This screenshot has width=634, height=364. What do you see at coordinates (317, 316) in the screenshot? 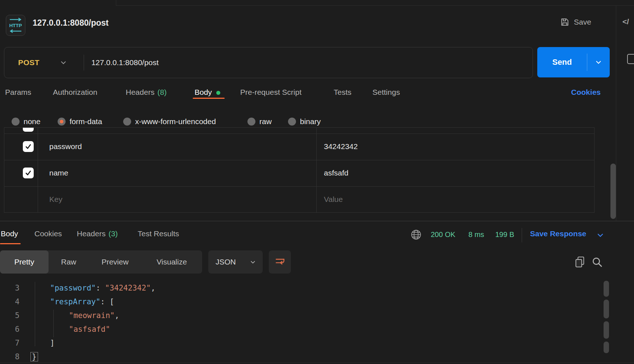
I see `code-line: 5"meowrain",` at bounding box center [317, 316].